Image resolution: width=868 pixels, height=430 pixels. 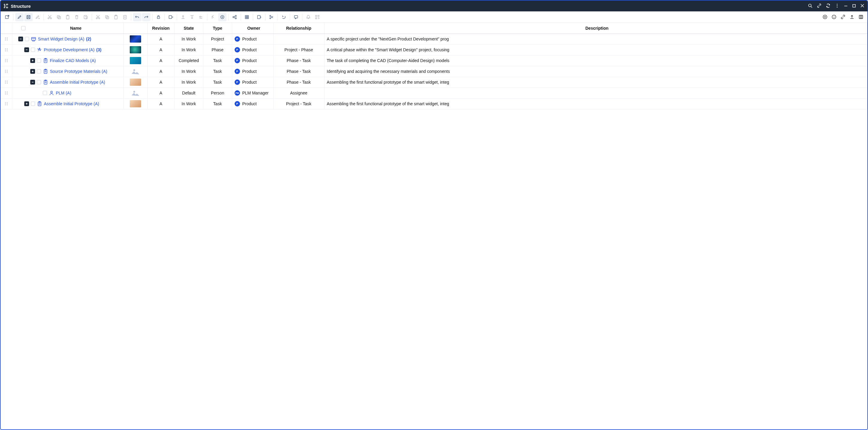 What do you see at coordinates (222, 17) in the screenshot?
I see `add-round-button` at bounding box center [222, 17].